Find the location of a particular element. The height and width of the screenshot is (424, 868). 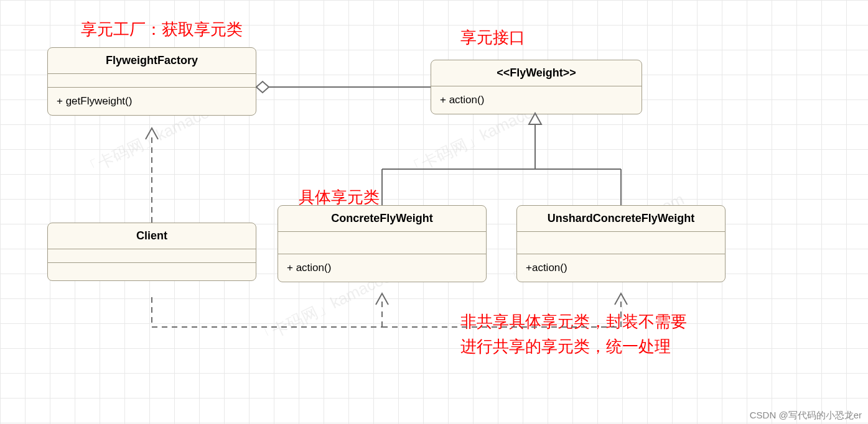

class-title: UnshardConcreteFlyWeight is located at coordinates (621, 219).